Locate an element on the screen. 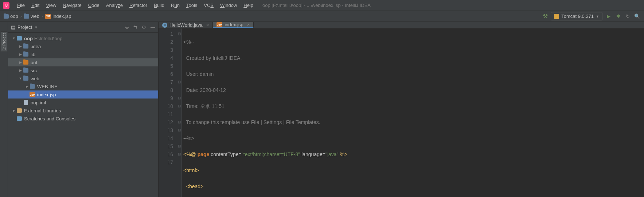  menu-file: File is located at coordinates (21, 5).